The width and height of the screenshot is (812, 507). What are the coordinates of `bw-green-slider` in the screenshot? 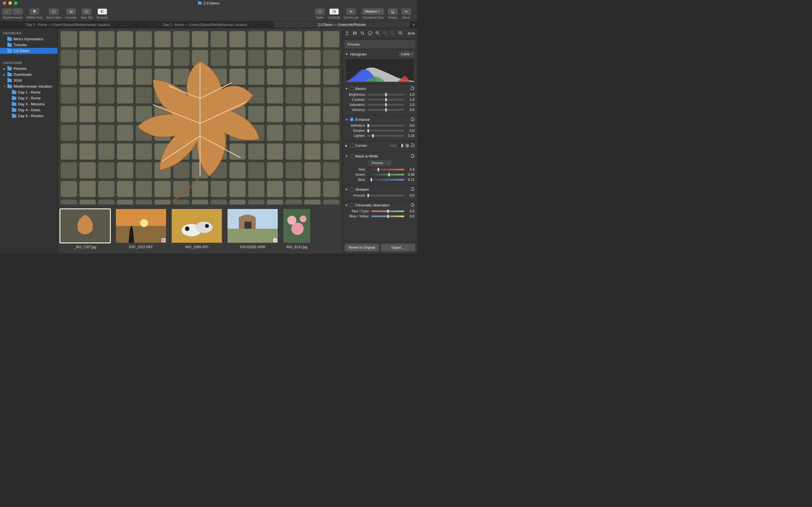 It's located at (386, 174).